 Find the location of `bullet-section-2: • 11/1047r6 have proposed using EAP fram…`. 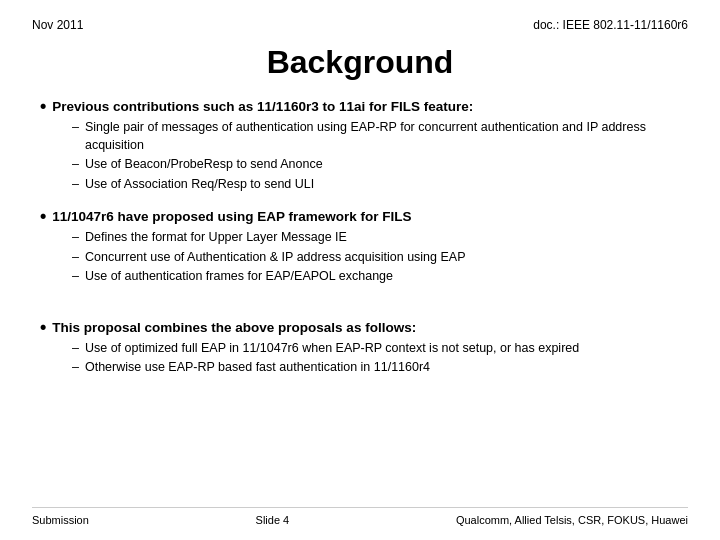

bullet-section-2: • 11/1047r6 have proposed using EAP fram… is located at coordinates (360, 248).